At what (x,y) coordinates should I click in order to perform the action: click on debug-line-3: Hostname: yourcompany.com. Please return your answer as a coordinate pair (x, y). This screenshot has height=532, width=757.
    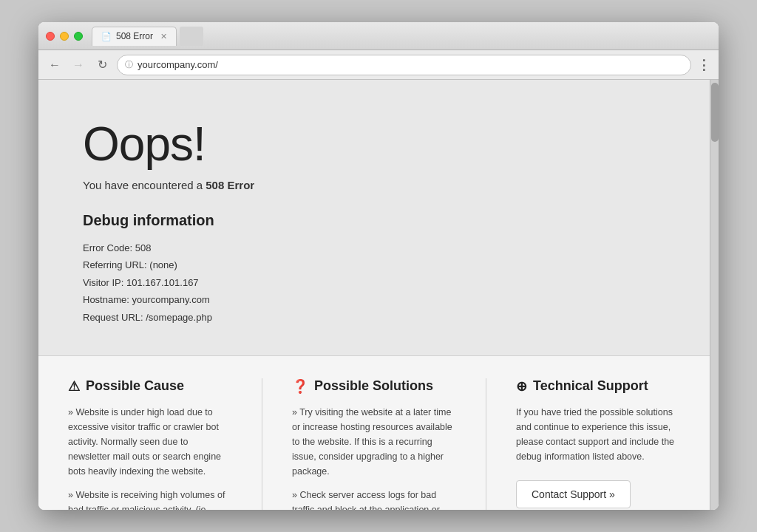
    Looking at the image, I should click on (374, 300).